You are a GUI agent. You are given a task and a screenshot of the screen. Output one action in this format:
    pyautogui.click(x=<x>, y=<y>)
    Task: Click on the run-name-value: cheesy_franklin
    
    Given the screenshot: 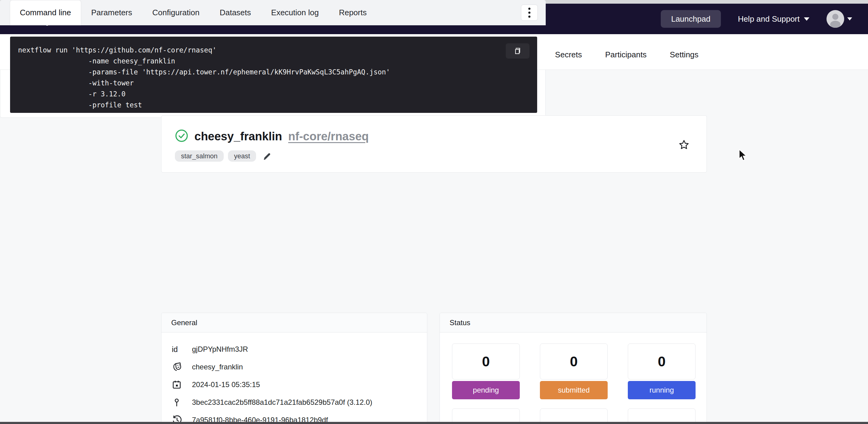 What is the action you would take?
    pyautogui.click(x=218, y=367)
    